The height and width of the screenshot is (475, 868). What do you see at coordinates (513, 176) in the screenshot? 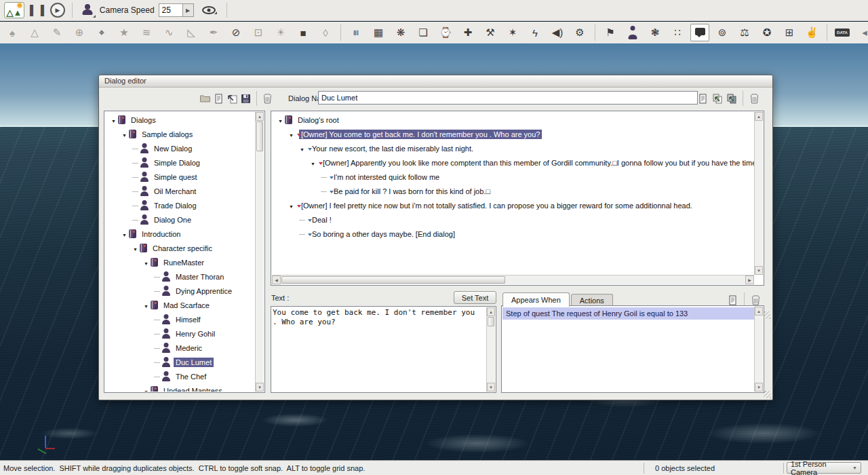
I see `dialog-node: I'm not intersted quick follow me` at bounding box center [513, 176].